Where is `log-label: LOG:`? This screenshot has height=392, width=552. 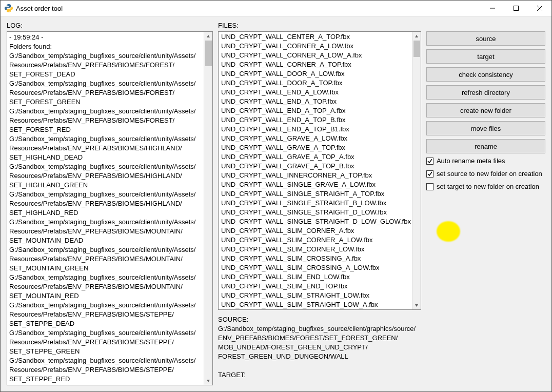 log-label: LOG: is located at coordinates (110, 26).